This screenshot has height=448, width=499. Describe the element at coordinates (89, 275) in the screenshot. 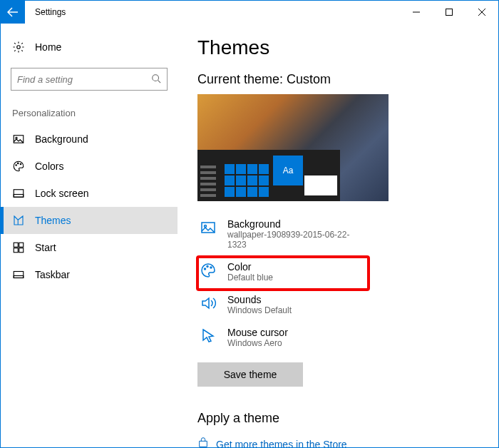

I see `sidebar-item-taskbar: Taskbar` at that location.